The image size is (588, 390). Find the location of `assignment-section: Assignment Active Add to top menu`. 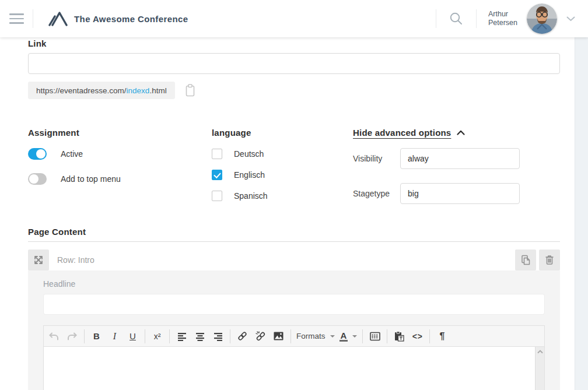

assignment-section: Assignment Active Add to top menu is located at coordinates (120, 166).